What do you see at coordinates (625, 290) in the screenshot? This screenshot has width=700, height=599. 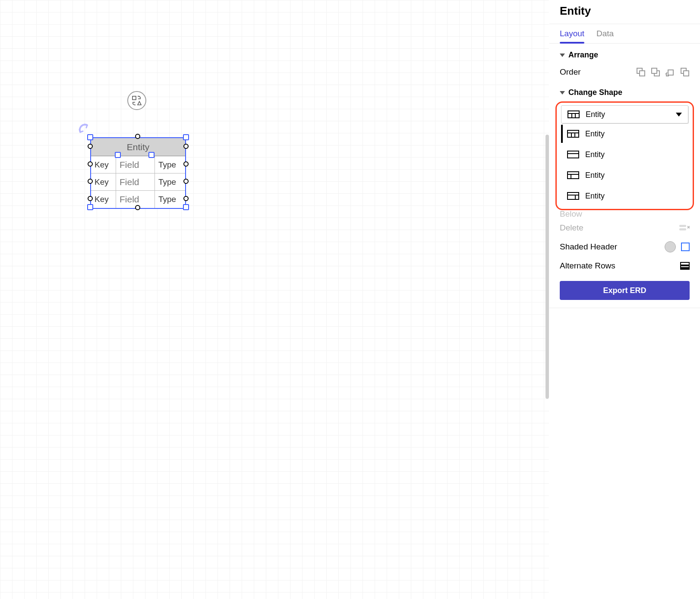 I see `export-erd-button: Export ERD` at bounding box center [625, 290].